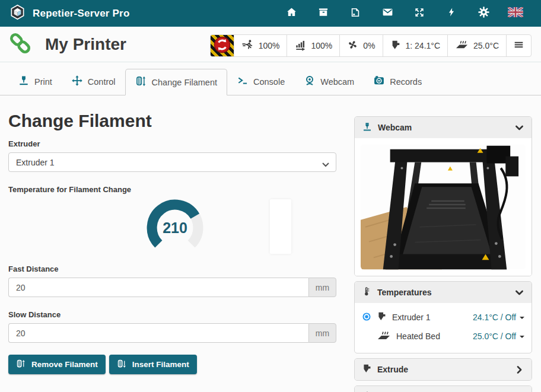  I want to click on printer-menu-button, so click(518, 46).